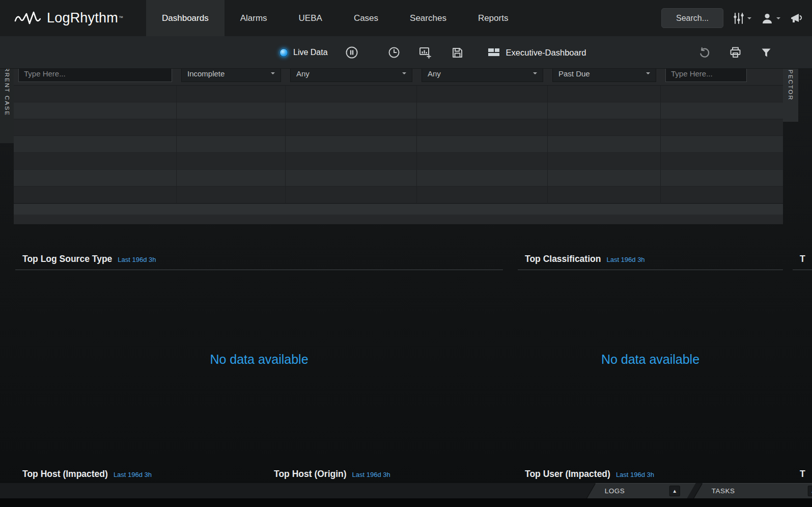 Image resolution: width=812 pixels, height=507 pixels. Describe the element at coordinates (739, 18) in the screenshot. I see `sliders-icon` at that location.